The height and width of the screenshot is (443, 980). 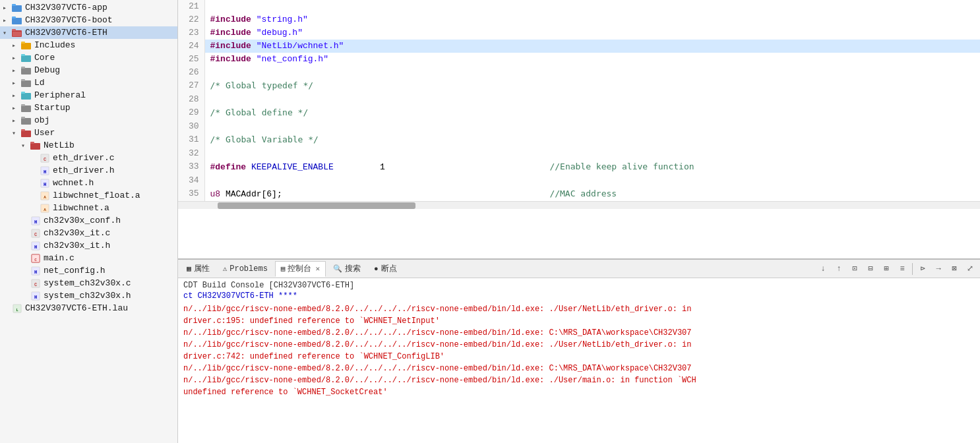 I want to click on toolbar-button-0: ↓, so click(x=823, y=269).